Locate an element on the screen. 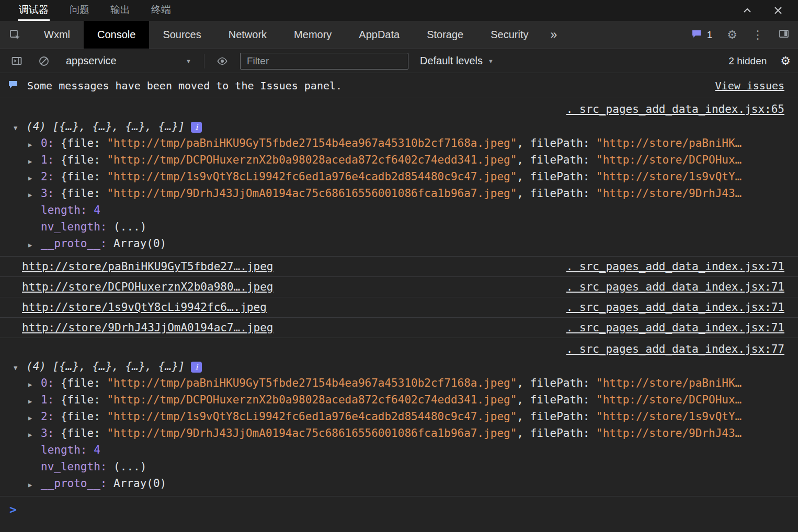  execution-context-selector: appservice ▼ is located at coordinates (129, 61).